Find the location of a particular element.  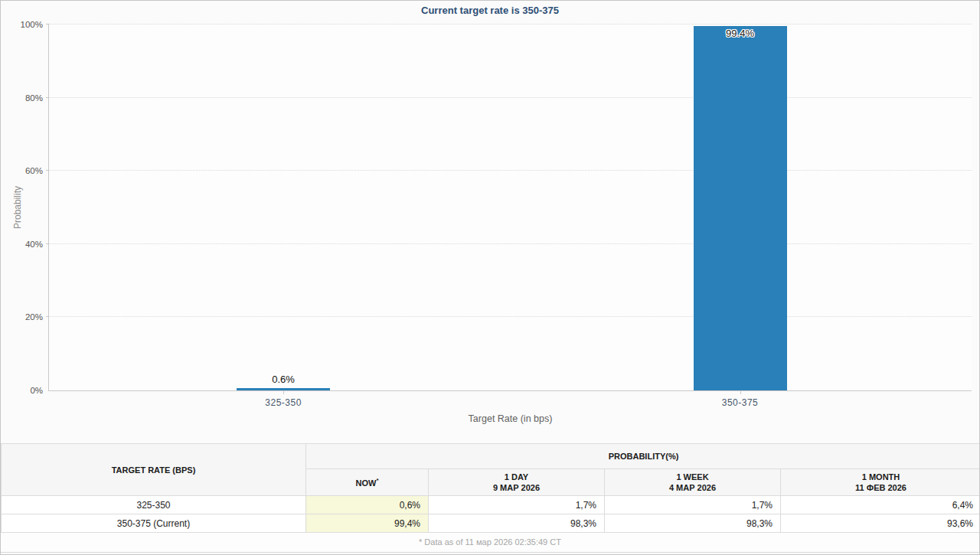

period-date: 11 ФЕВ 2026 is located at coordinates (880, 488).